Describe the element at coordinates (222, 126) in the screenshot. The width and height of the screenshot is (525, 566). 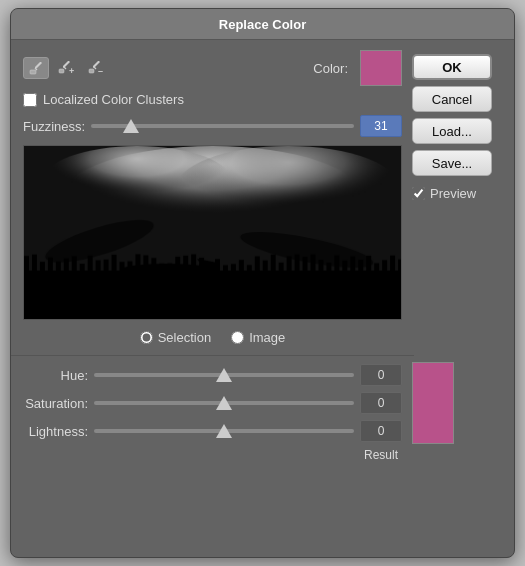
I see `fuzziness-slider-container` at that location.